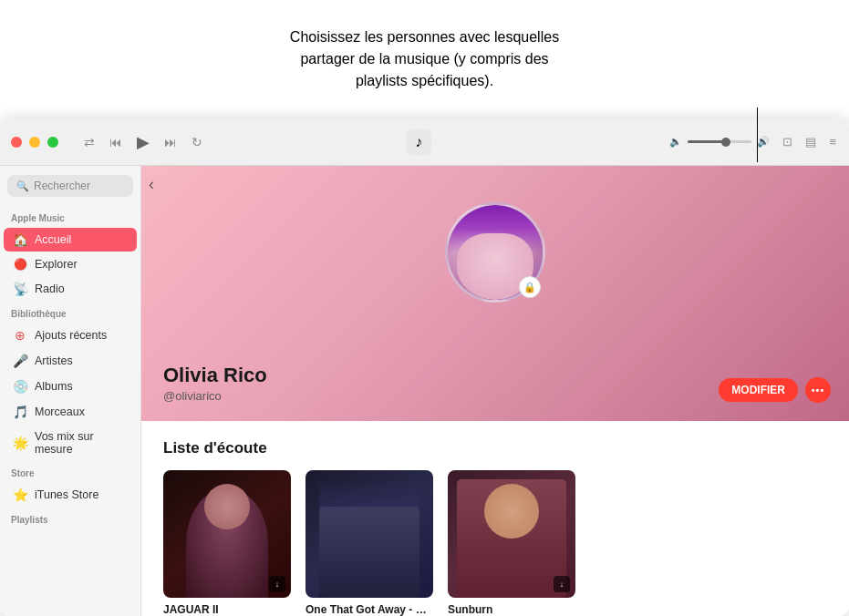  Describe the element at coordinates (70, 443) in the screenshot. I see `sidebar-item-vos-mix: 🌟 Vos mix sur mesure` at that location.